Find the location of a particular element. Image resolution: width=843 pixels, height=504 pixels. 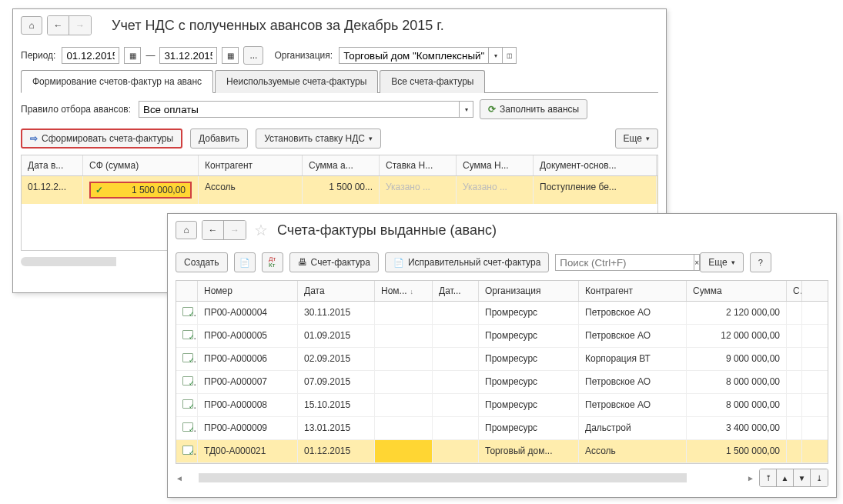

col-sum: Сумма is located at coordinates (737, 291).